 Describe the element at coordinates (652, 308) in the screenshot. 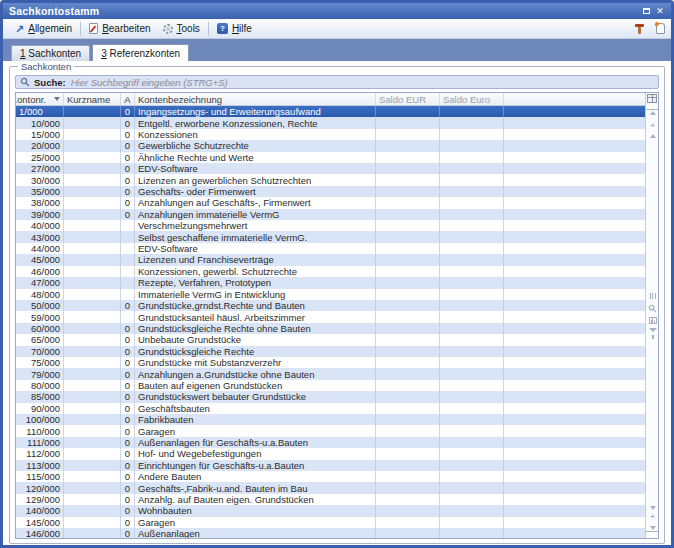

I see `zoom-tool-icon` at that location.